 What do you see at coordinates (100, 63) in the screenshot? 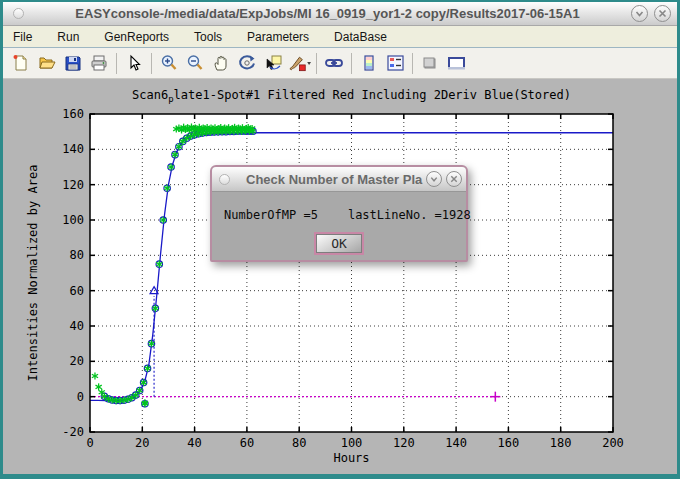
I see `print-icon` at bounding box center [100, 63].